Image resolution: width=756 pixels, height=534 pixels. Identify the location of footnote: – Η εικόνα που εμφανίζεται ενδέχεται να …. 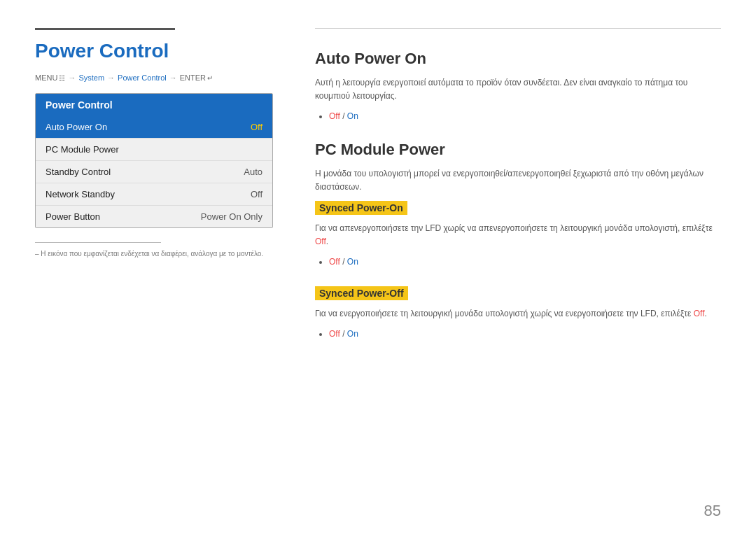
(154, 253).